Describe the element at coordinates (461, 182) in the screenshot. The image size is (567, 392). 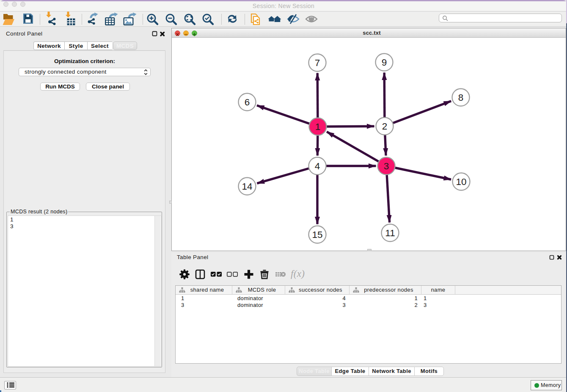
I see `svg-text: 10` at that location.